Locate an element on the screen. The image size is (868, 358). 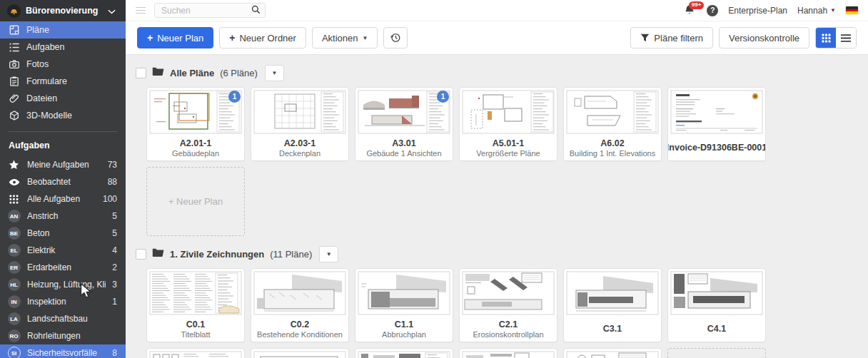
plan-card: Invoice-D91306BE-0001 is located at coordinates (717, 124).